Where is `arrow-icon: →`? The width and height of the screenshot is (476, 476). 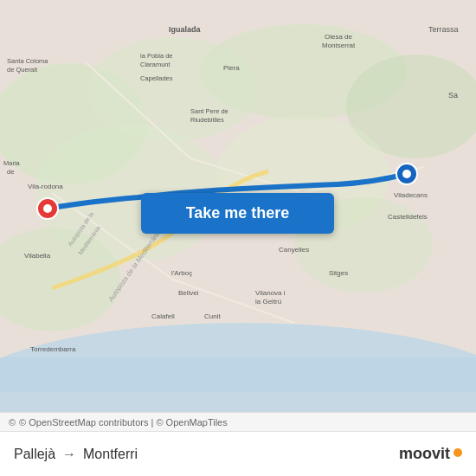 arrow-icon: → is located at coordinates (69, 454).